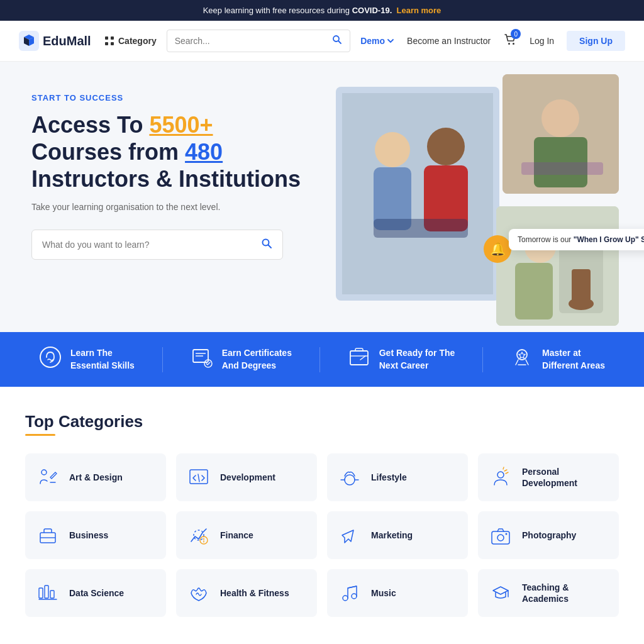  What do you see at coordinates (202, 360) in the screenshot?
I see `certificate-icon` at bounding box center [202, 360].